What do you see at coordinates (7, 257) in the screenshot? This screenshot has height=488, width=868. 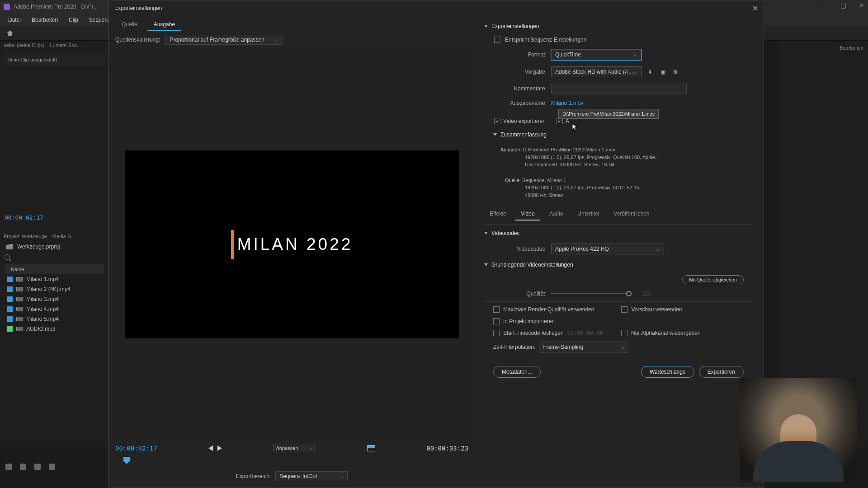 I see `search-icon` at bounding box center [7, 257].